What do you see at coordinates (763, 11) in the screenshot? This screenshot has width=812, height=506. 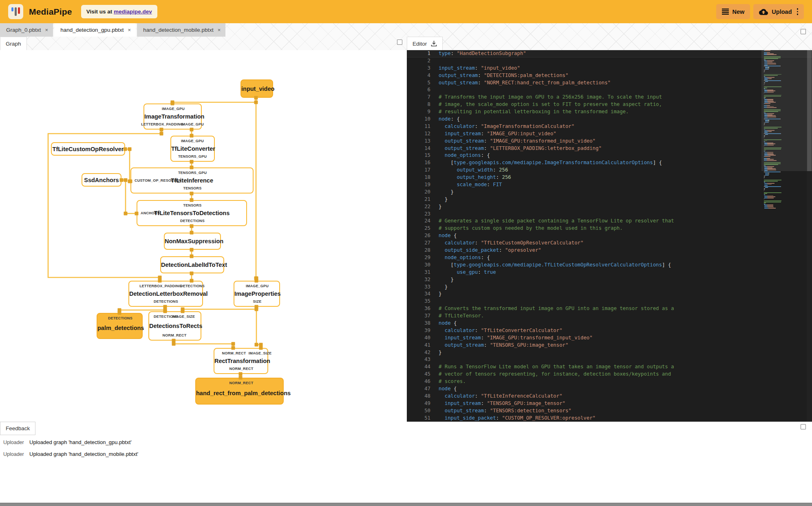 I see `cloud-upload-icon` at bounding box center [763, 11].